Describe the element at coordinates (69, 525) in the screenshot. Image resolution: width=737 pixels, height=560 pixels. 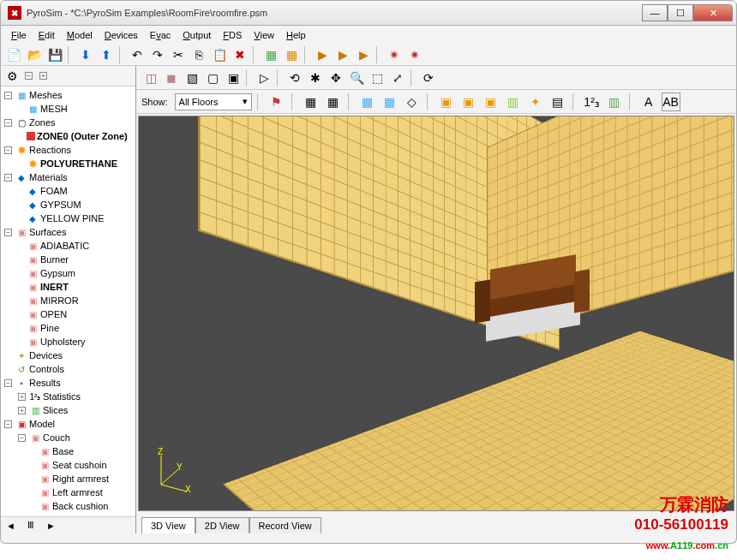
I see `tree-scrollbar: ◄ Ⅲ ►` at that location.